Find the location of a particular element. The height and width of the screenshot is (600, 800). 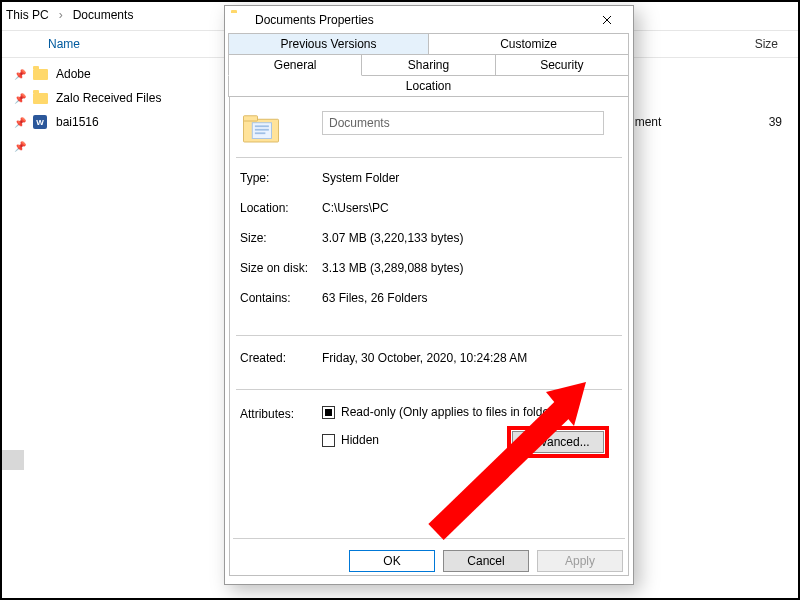

column-header-name: Name is located at coordinates (64, 44).